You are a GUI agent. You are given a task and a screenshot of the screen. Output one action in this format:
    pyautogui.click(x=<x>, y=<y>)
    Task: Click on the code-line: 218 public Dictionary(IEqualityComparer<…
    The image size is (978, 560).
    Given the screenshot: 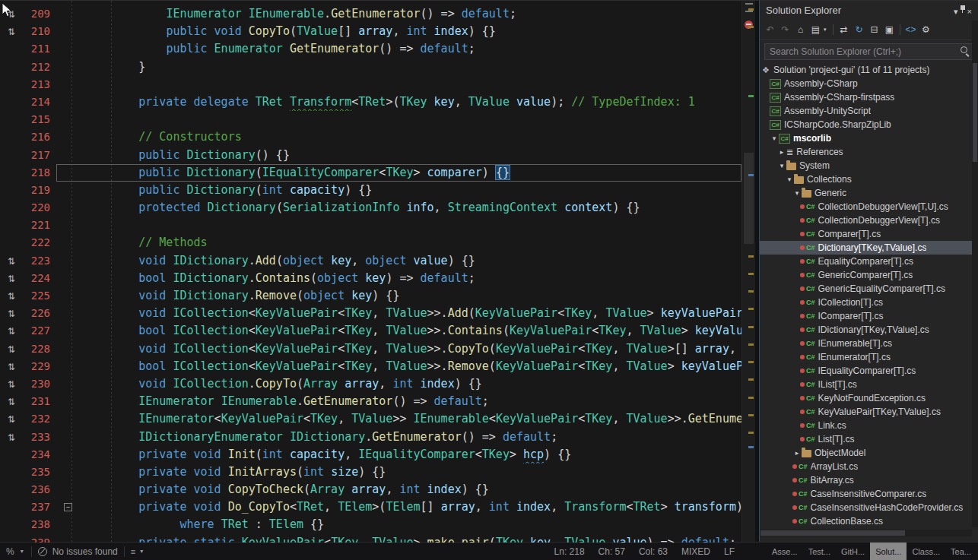 What is the action you would take?
    pyautogui.click(x=371, y=173)
    